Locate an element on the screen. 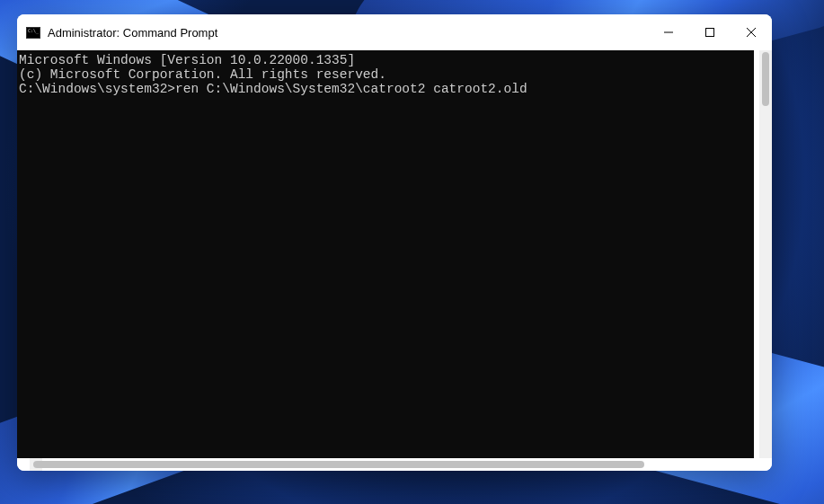 The height and width of the screenshot is (504, 824). terminal-prompt-line: C:\Windows\system32>ren C:\Windows\Syste… is located at coordinates (386, 90).